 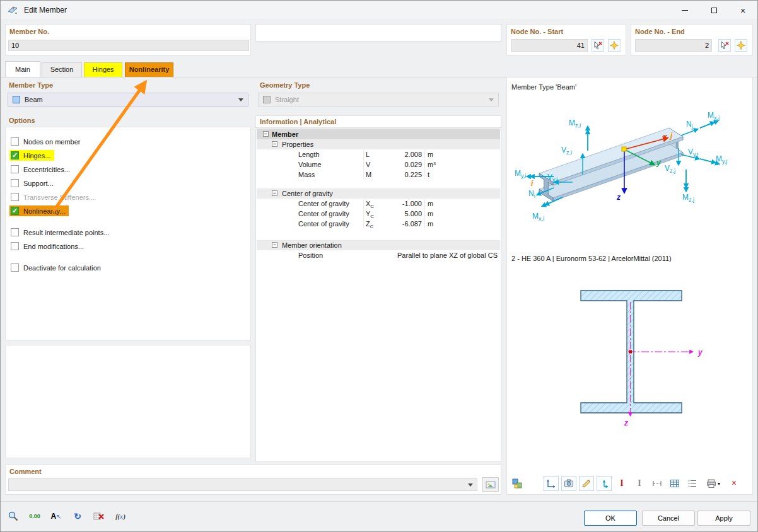 What do you see at coordinates (240, 485) in the screenshot?
I see `comment-input` at bounding box center [240, 485].